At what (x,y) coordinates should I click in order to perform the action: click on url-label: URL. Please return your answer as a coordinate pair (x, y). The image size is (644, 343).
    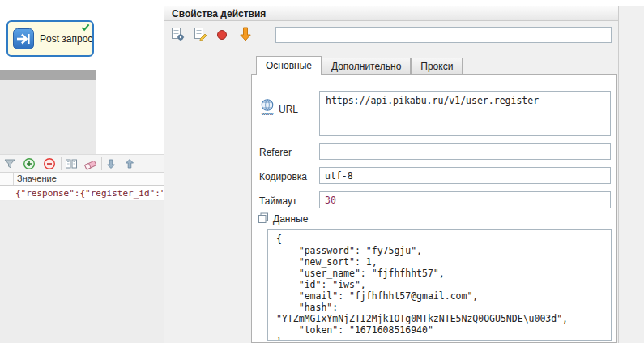
    Looking at the image, I should click on (288, 109).